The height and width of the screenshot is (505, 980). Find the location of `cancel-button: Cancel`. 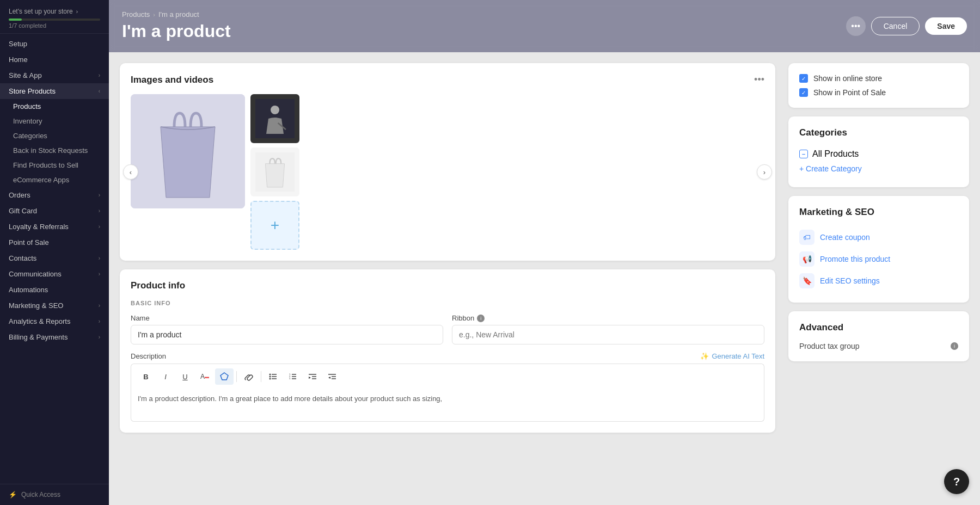

cancel-button: Cancel is located at coordinates (896, 26).